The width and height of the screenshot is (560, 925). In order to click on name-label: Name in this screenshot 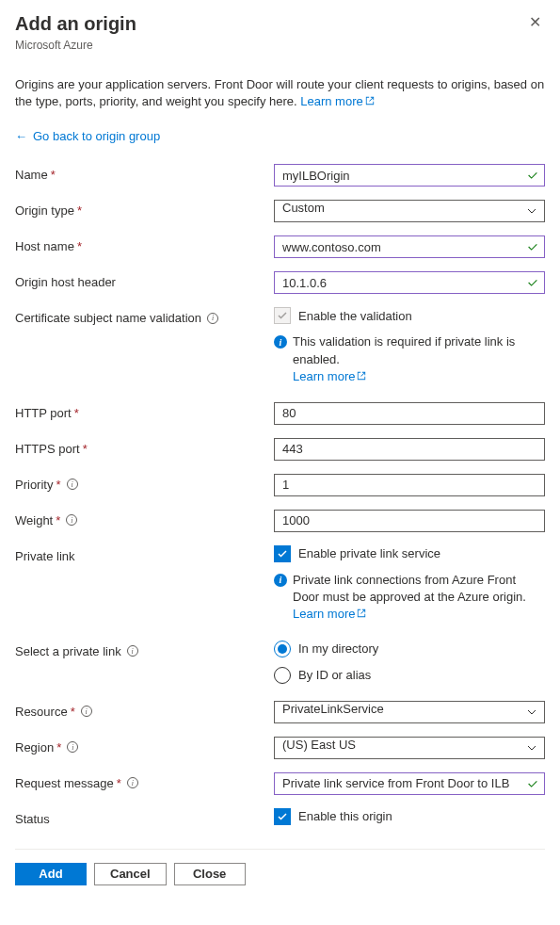, I will do `click(32, 175)`.